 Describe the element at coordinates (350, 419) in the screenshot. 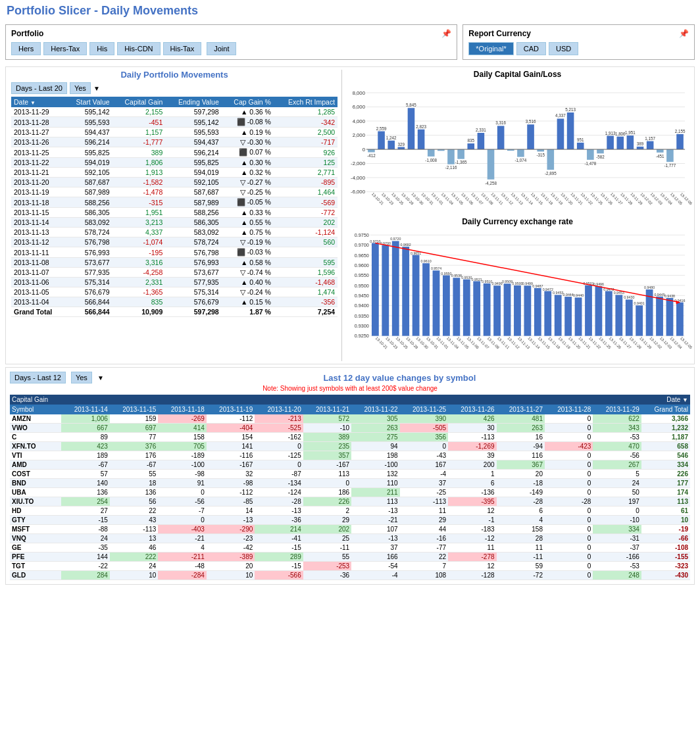

I see `list-item: AMZN1,006159-269-112-2135723053904264810…` at that location.